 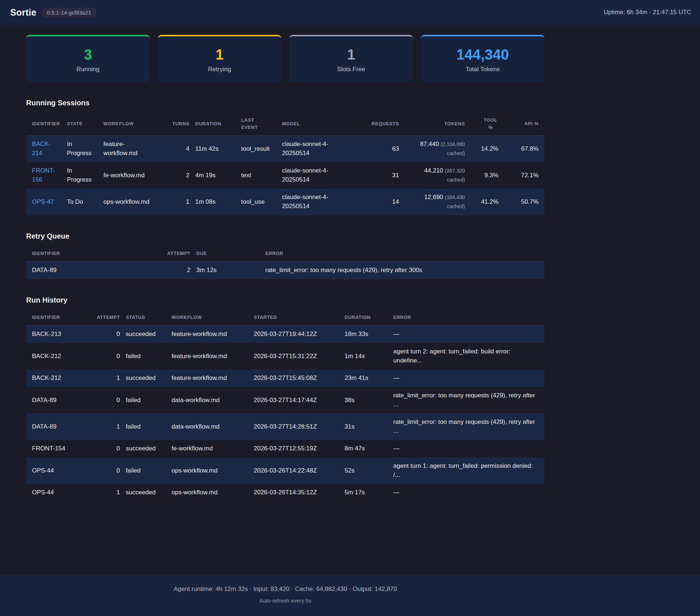 What do you see at coordinates (210, 449) in the screenshot?
I see `history-workflow: fe-workflow.md` at bounding box center [210, 449].